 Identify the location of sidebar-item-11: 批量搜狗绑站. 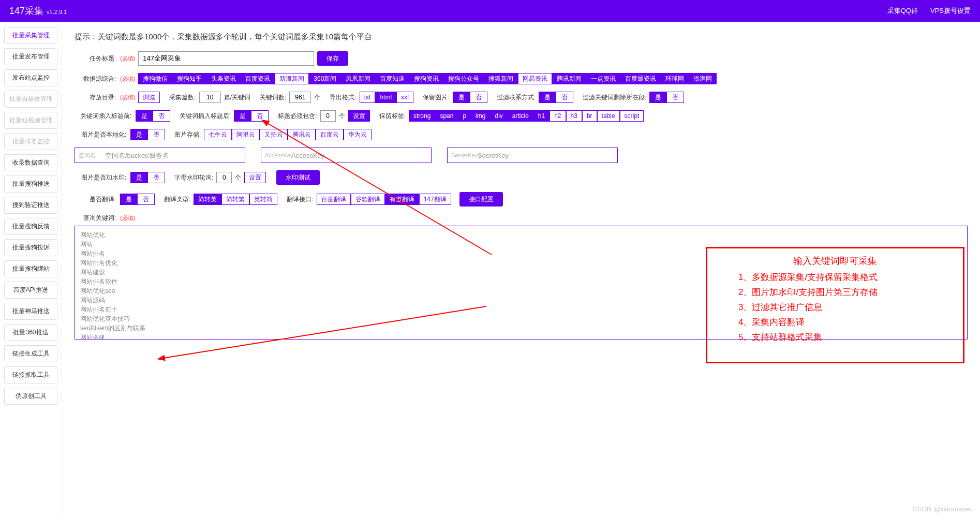
(31, 269).